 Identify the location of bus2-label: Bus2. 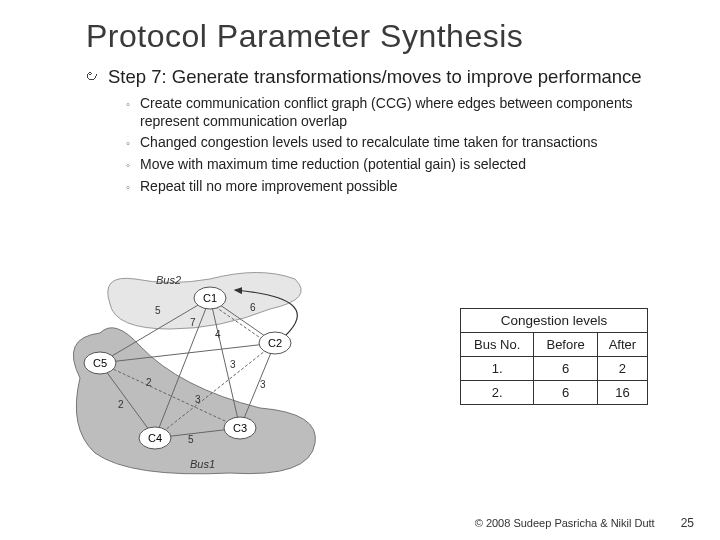
(168, 280).